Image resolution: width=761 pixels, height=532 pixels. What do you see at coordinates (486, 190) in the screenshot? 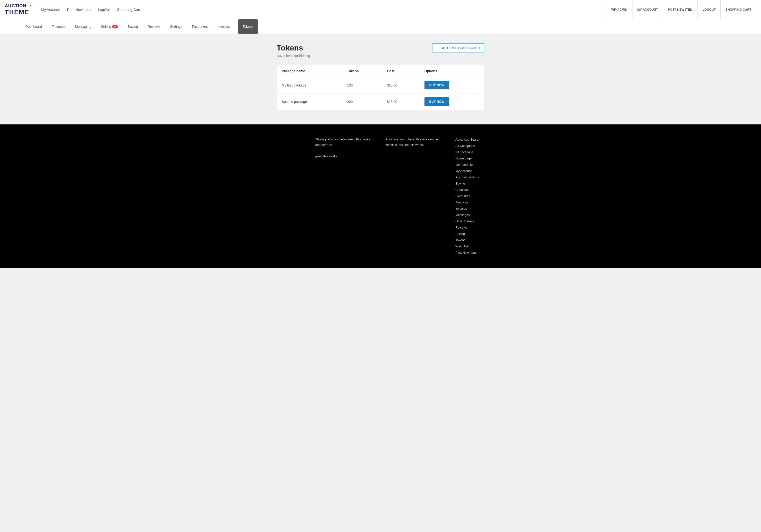
I see `footer-link: Checkout` at bounding box center [486, 190].